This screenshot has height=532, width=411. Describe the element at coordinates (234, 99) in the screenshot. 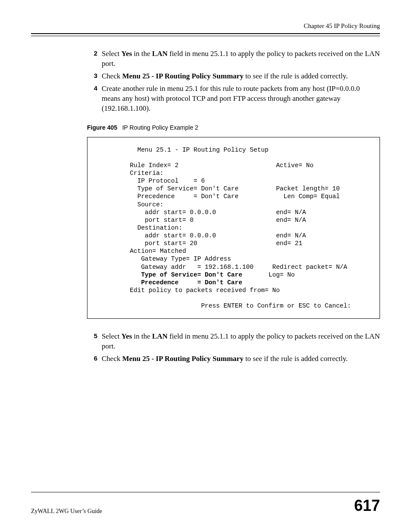

I see `step-item: 4 Create another rule in menu 25.1 for t…` at that location.